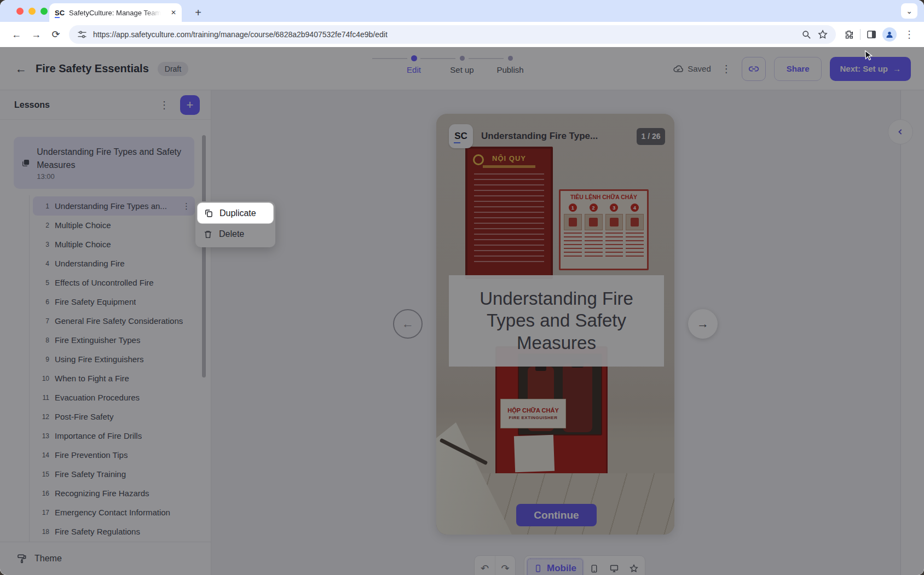 This screenshot has width=924, height=575. Describe the element at coordinates (115, 13) in the screenshot. I see `tab-title: SafetyCulture: Manage Teams` at that location.